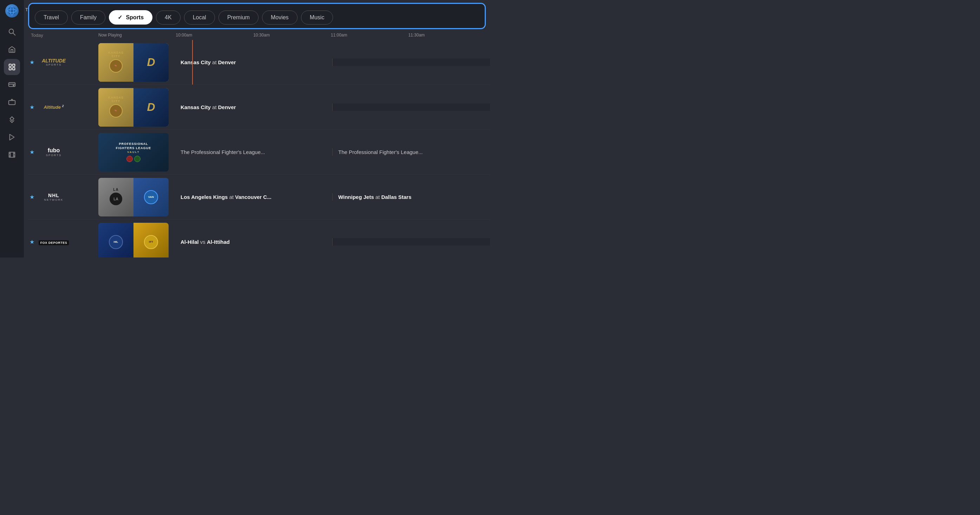 The height and width of the screenshot is (515, 980). Describe the element at coordinates (63, 242) in the screenshot. I see `channel-info-fox: ★ FOX DEPORTES` at that location.